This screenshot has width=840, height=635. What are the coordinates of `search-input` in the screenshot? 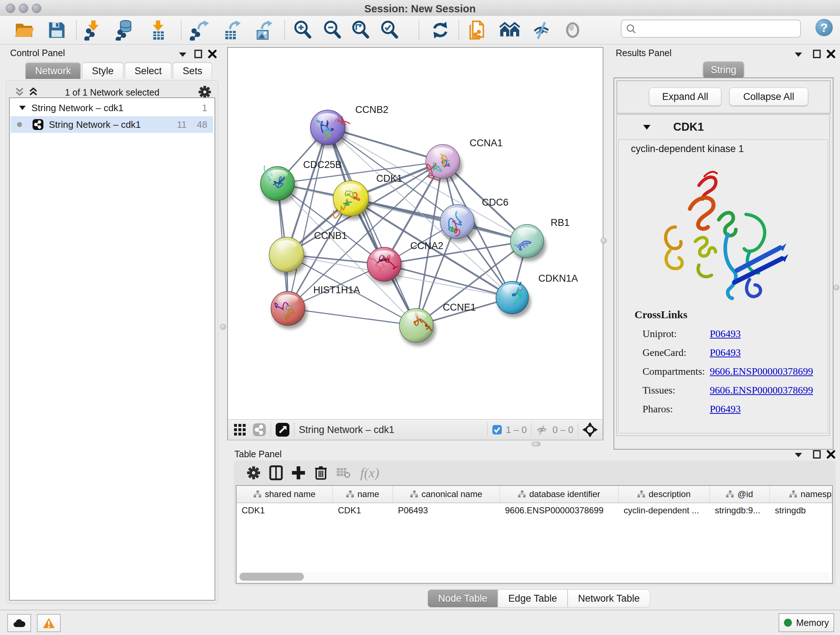 It's located at (711, 29).